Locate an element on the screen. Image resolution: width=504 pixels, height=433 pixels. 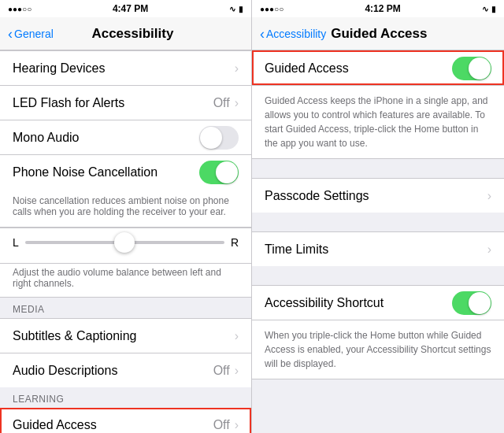
audio-desc-cell: Audio Descriptions Off › is located at coordinates (126, 370).